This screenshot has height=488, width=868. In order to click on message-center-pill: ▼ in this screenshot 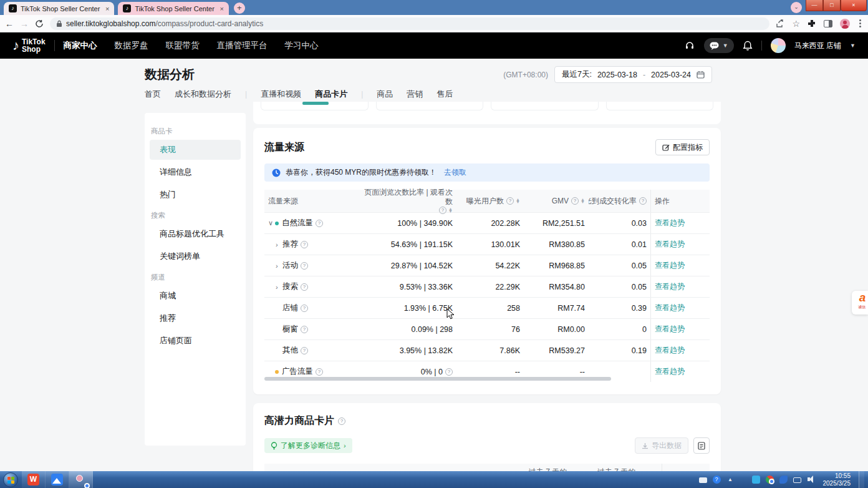, I will do `click(719, 46)`.